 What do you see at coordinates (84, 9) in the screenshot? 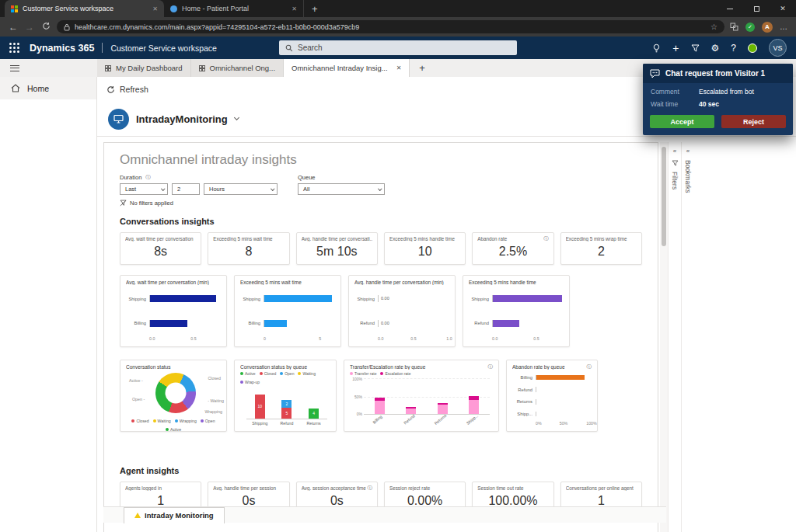
I see `browser-tab-customer-service: Customer Service workspace ✕` at bounding box center [84, 9].